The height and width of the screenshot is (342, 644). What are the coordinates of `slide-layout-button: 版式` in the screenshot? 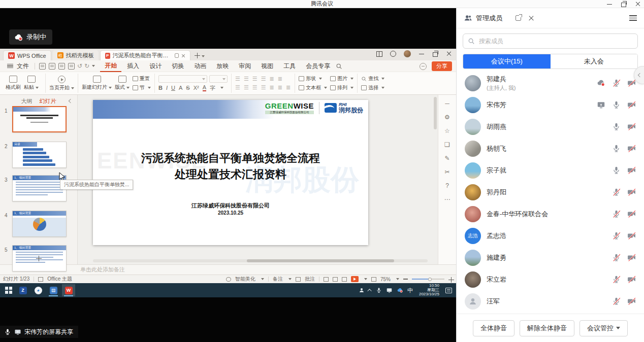 It's located at (122, 83).